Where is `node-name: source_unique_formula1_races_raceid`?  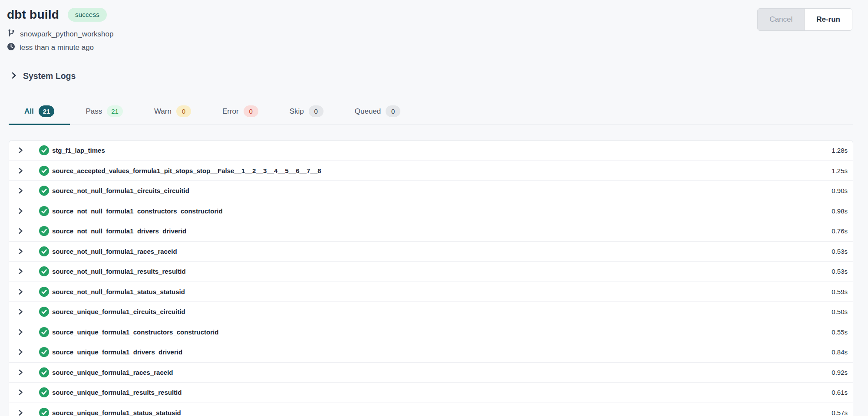
node-name: source_unique_formula1_races_raceid is located at coordinates (112, 372).